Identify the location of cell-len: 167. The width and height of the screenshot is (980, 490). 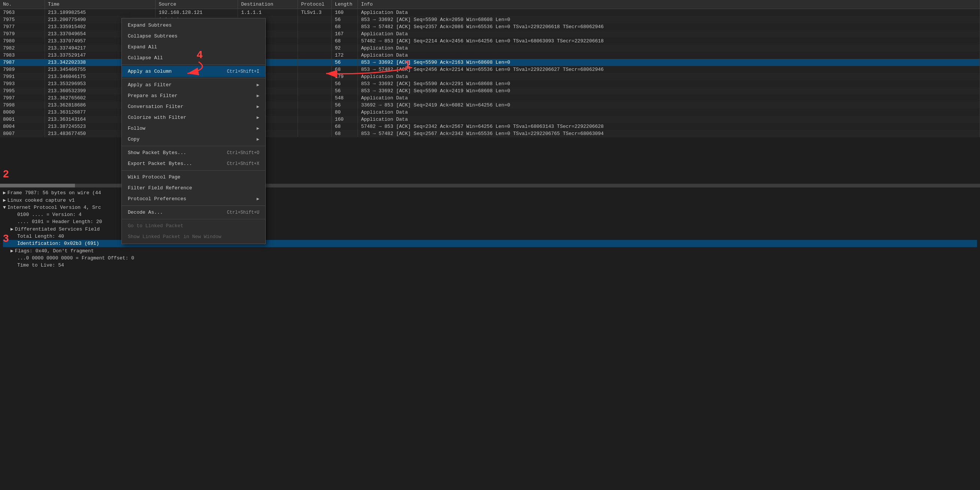
(345, 34).